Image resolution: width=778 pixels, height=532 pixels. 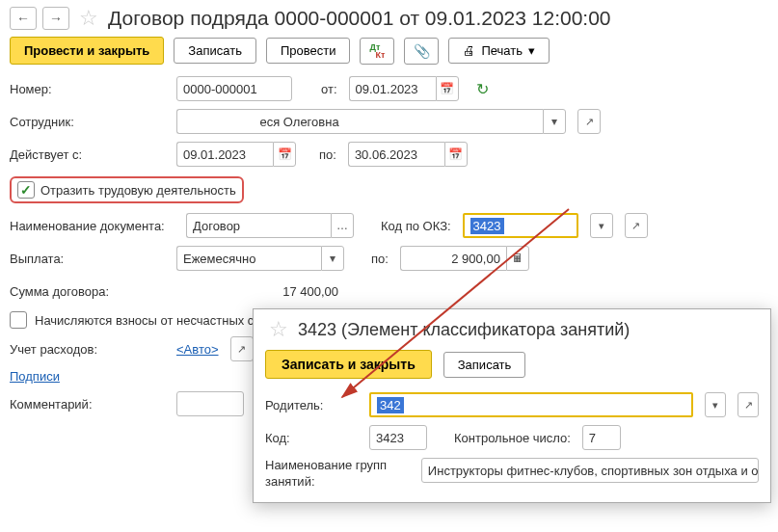 I want to click on row-number: Номер: 0000-000001 от: 09.01.2023 📅 ↻, so click(x=389, y=89).